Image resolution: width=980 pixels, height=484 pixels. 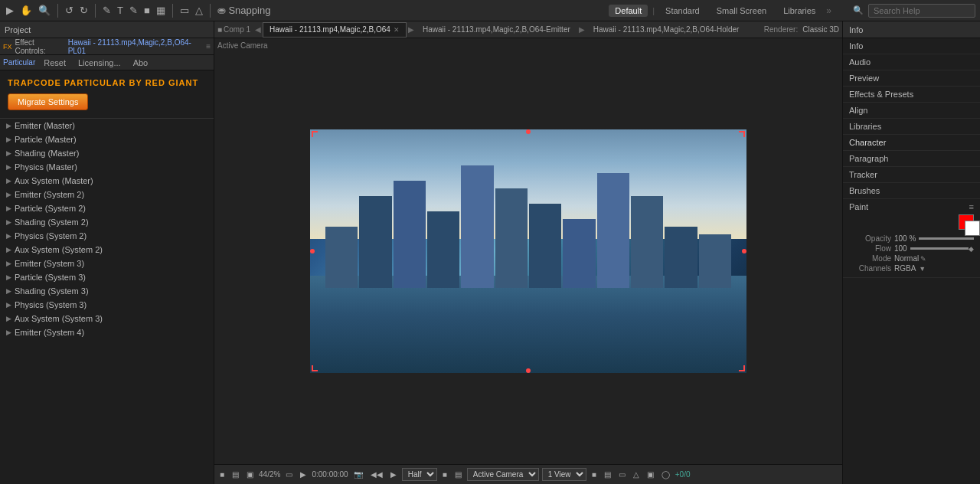 What do you see at coordinates (26, 11) in the screenshot?
I see `toolbar-icon-hand: ✋` at bounding box center [26, 11].